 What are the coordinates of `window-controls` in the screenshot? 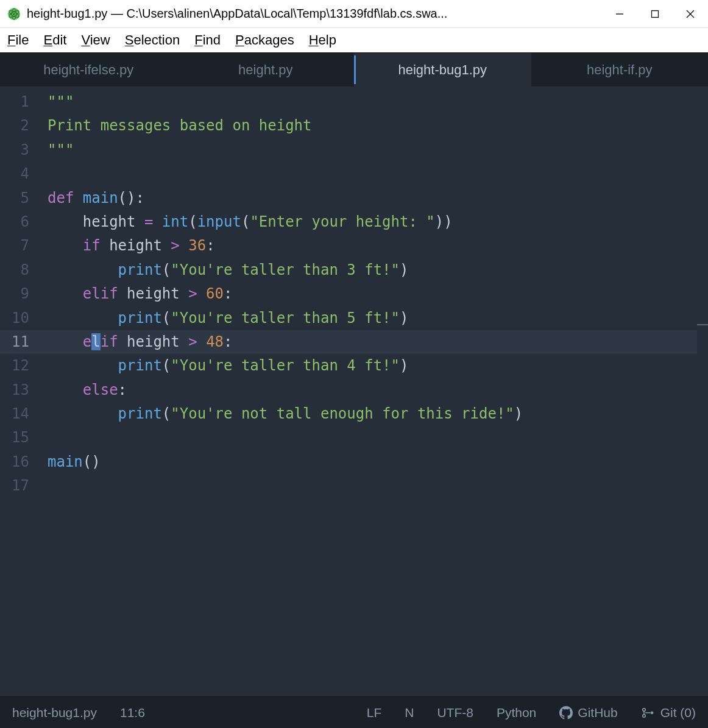 It's located at (655, 13).